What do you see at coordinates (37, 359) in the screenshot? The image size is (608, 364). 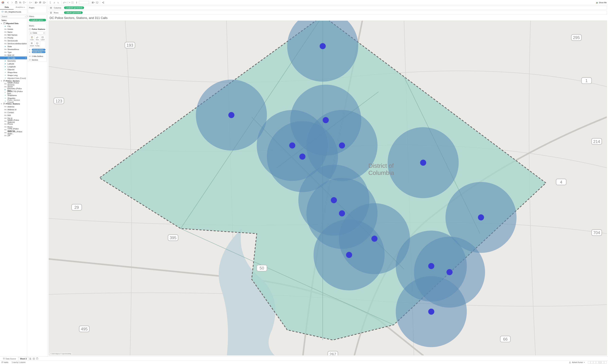 I see `new-story-button` at bounding box center [37, 359].